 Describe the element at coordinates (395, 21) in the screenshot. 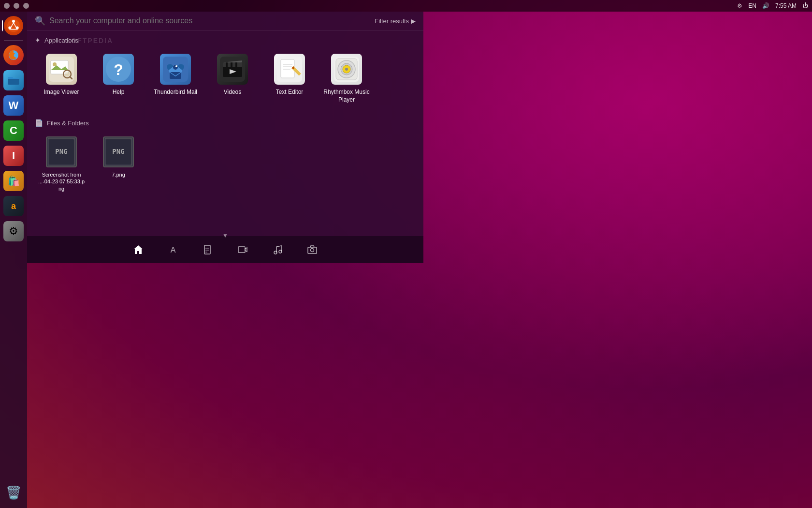

I see `filter-results-btn: Filter results ▶` at that location.